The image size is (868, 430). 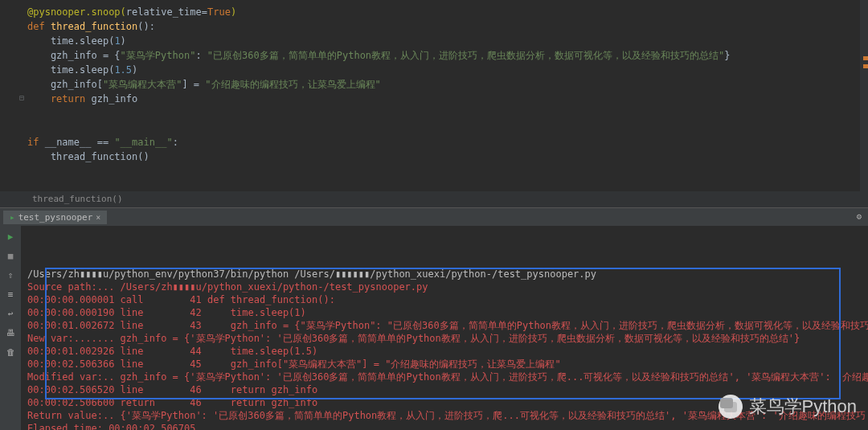 What do you see at coordinates (10, 333) in the screenshot?
I see `print-button: 🖶` at bounding box center [10, 333].